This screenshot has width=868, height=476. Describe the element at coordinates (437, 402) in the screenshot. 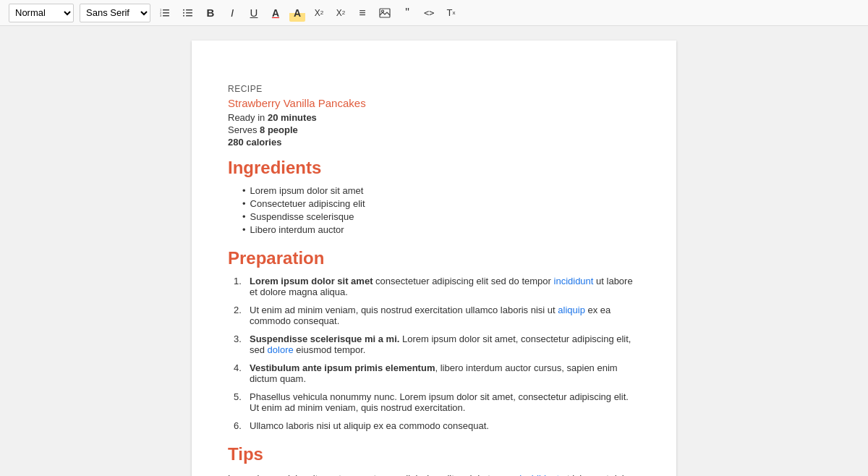

I see `list-item: 5. Phasellus vehicula nonummy nunc. Lore…` at that location.